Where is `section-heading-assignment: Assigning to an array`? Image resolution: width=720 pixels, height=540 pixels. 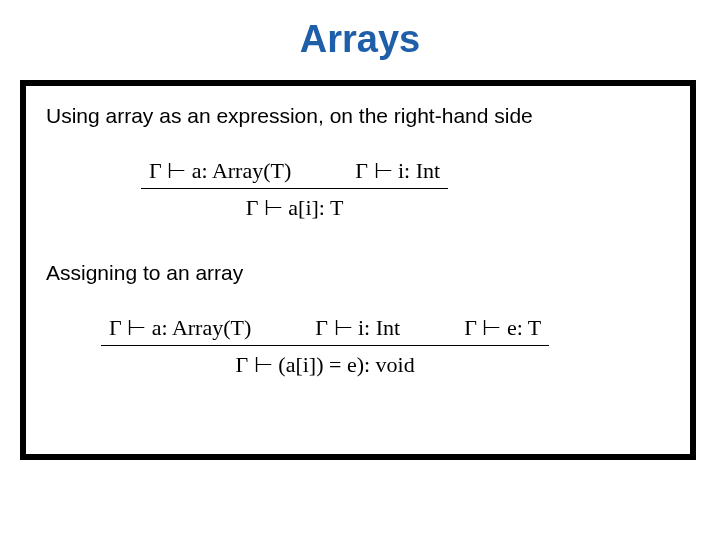 section-heading-assignment: Assigning to an array is located at coordinates (358, 273).